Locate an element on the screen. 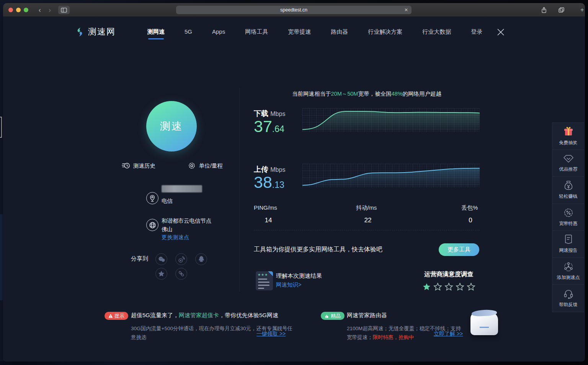 This screenshot has height=365, width=588. headset-icon is located at coordinates (568, 294).